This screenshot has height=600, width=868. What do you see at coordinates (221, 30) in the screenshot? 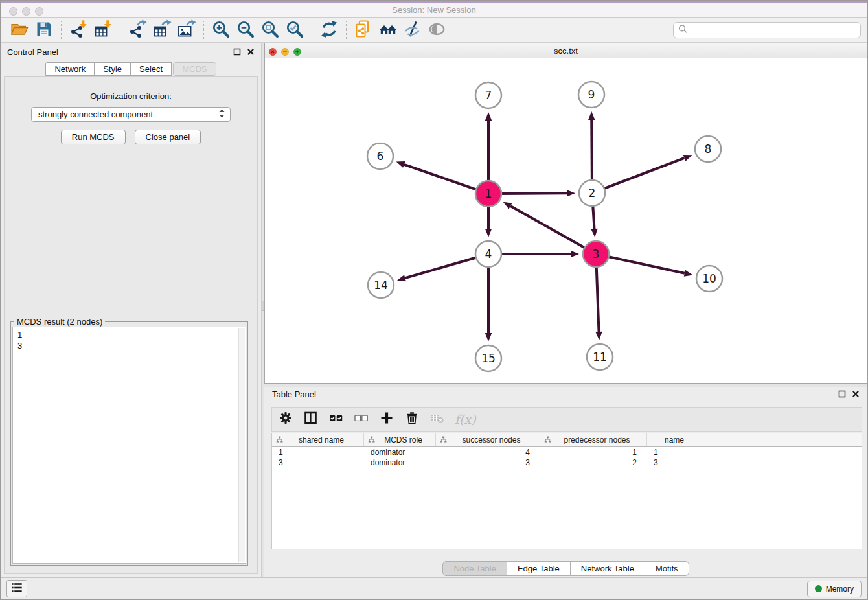
I see `zoom-in-button` at bounding box center [221, 30].